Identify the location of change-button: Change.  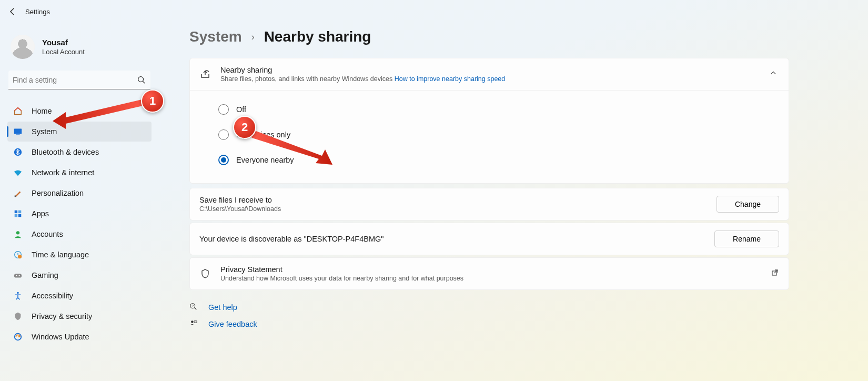
(748, 204).